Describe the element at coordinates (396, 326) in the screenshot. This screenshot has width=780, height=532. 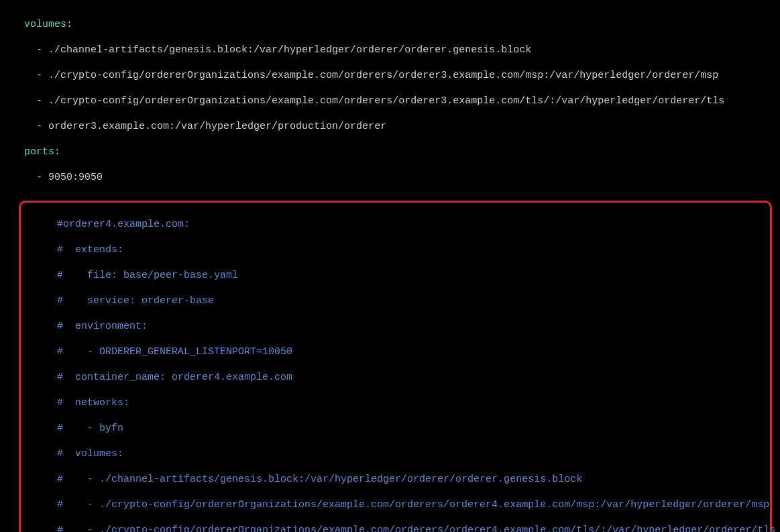
I see `comment-line: # environment:` at that location.